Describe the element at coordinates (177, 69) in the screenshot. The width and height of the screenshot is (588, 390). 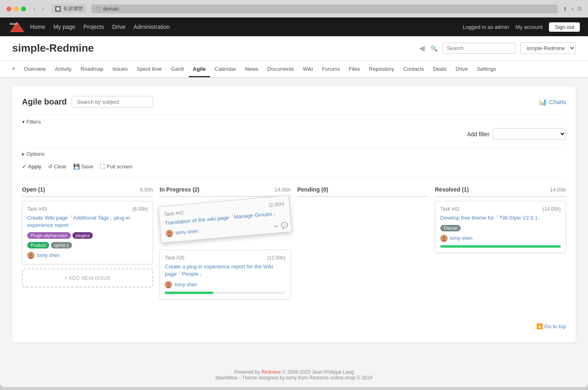
I see `nav-gantt: Gantt` at that location.